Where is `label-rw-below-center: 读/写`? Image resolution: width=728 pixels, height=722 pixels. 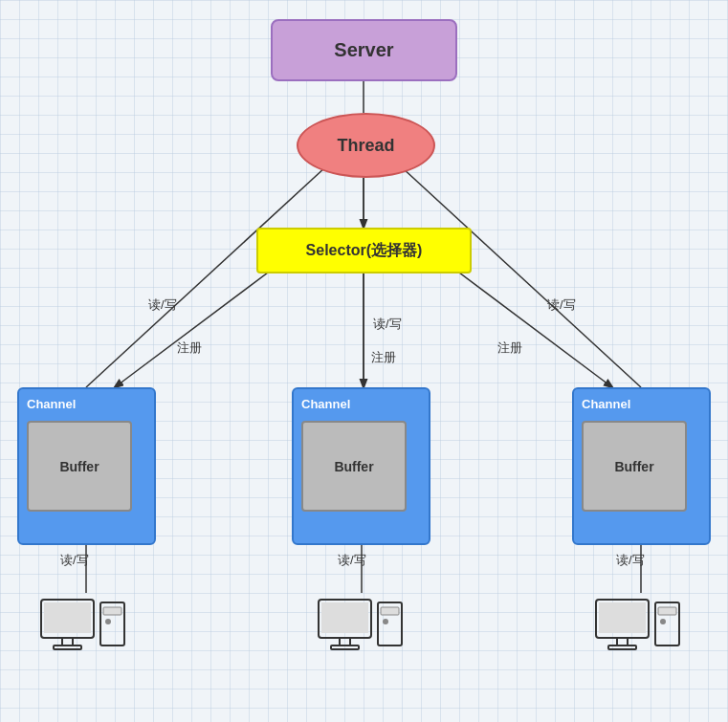 label-rw-below-center: 读/写 is located at coordinates (352, 560).